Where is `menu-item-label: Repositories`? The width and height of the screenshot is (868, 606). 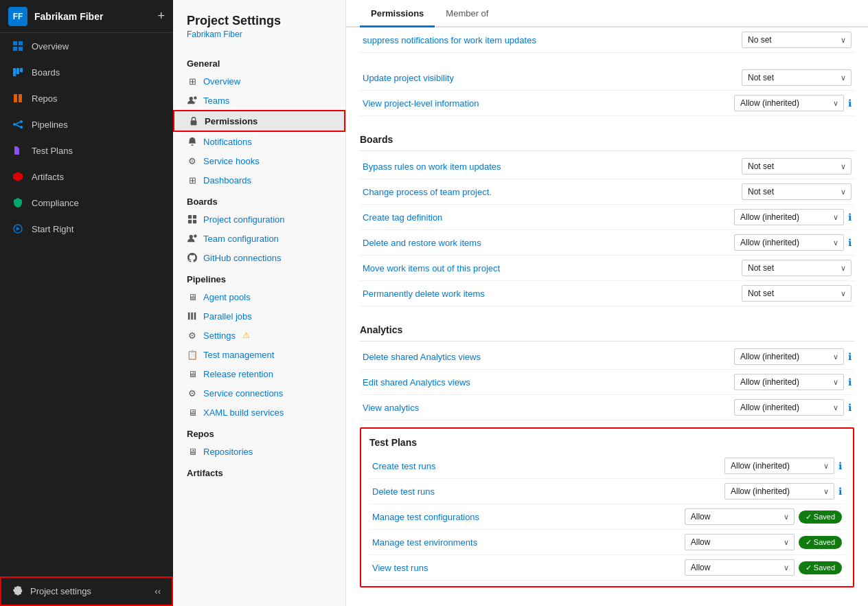 menu-item-label: Repositories is located at coordinates (228, 452).